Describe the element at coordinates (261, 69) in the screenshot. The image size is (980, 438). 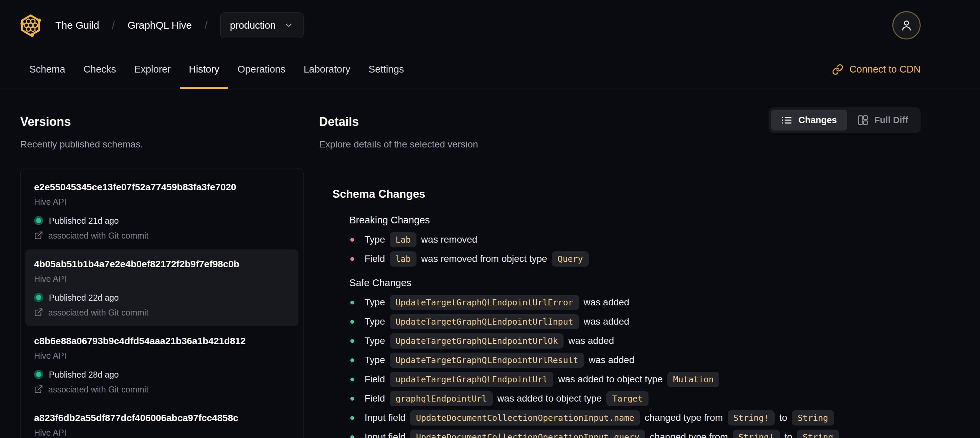
I see `tab-operations: Operations` at that location.